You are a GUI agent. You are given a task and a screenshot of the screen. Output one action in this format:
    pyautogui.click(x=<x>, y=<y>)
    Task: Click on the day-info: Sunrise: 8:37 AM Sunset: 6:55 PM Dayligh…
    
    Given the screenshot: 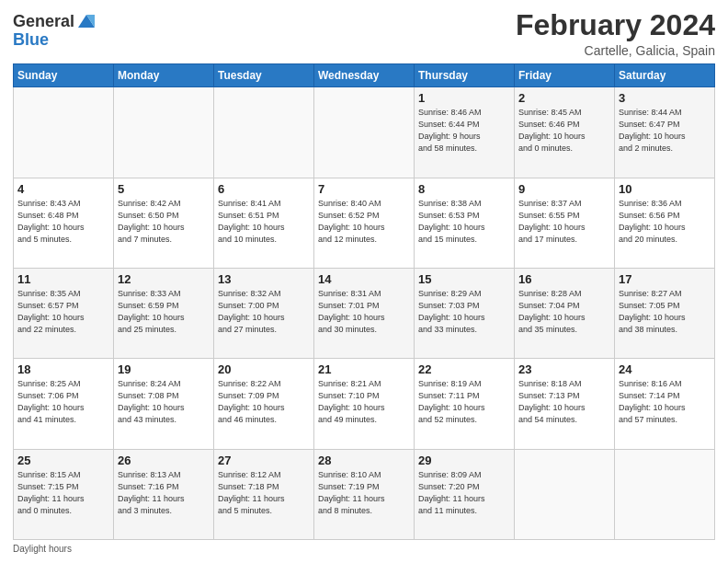 What is the action you would take?
    pyautogui.click(x=564, y=222)
    